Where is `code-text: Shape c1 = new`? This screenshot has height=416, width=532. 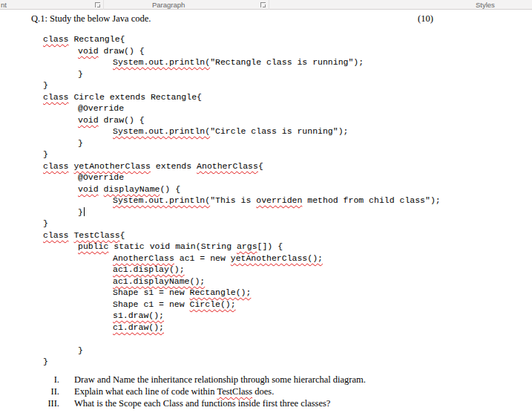
code-text: Shape c1 = new is located at coordinates (151, 305).